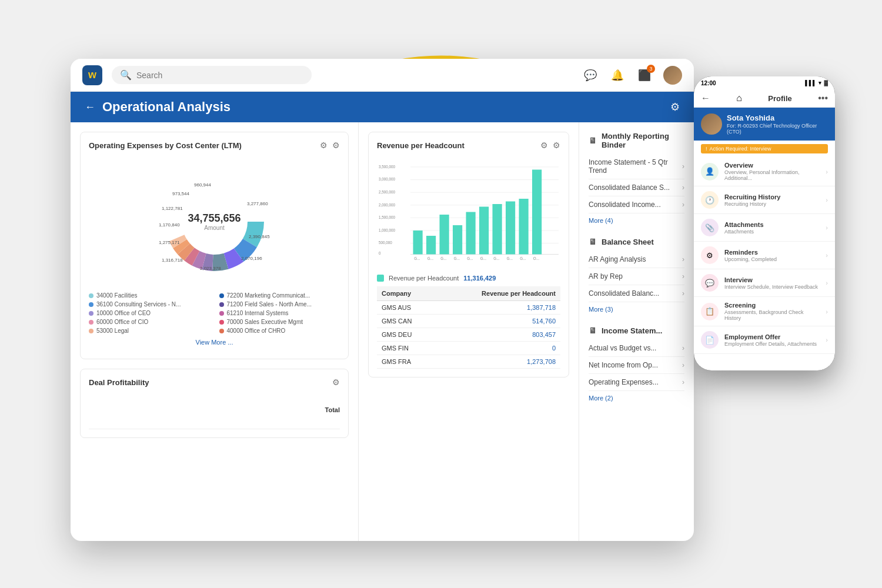 This screenshot has height=588, width=882. What do you see at coordinates (636, 382) in the screenshot?
I see `binder-item: Operating Expenses... ›` at bounding box center [636, 382].